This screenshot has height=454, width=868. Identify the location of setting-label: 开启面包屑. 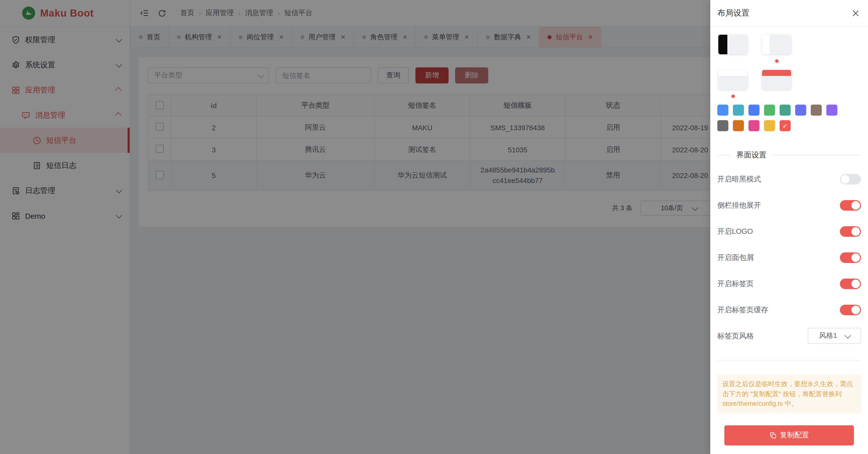
(736, 257).